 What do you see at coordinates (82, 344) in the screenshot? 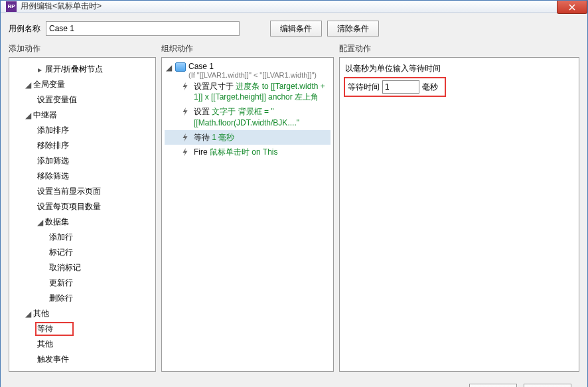
I see `tree-item: 其他` at bounding box center [82, 344].